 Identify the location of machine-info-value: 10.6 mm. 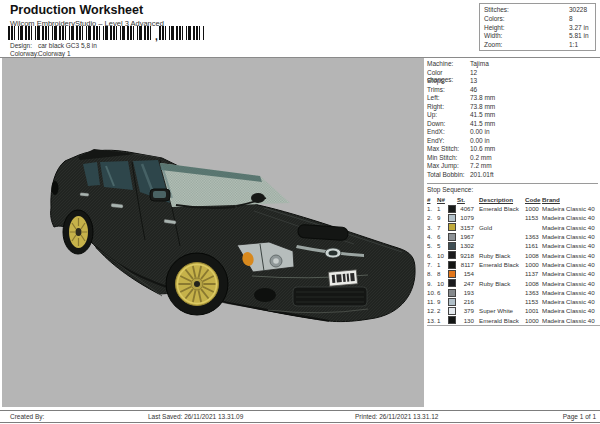
(482, 150).